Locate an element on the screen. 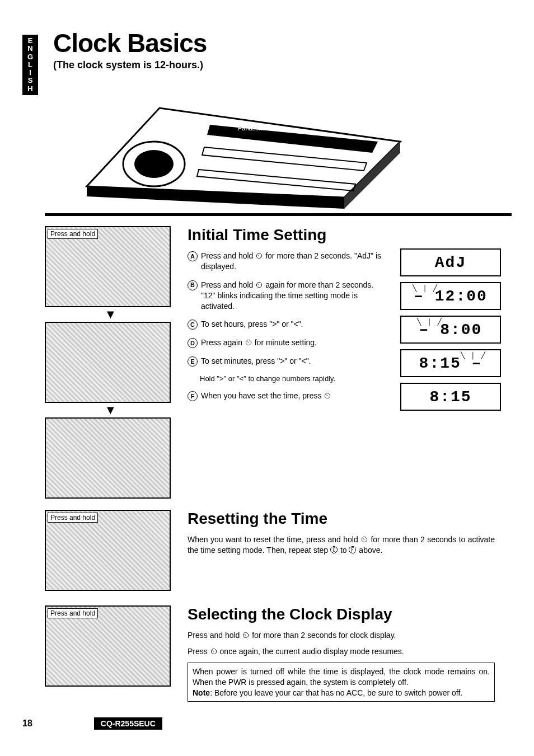 This screenshot has height=756, width=534. lcd-value: 8:00 is located at coordinates (461, 330).